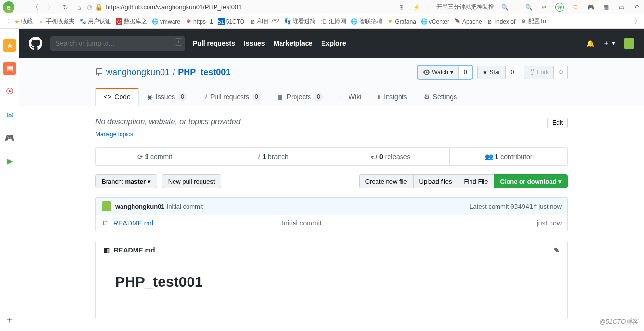 The height and width of the screenshot is (331, 644). Describe the element at coordinates (386, 181) in the screenshot. I see `create-file-button: Create new file` at that location.